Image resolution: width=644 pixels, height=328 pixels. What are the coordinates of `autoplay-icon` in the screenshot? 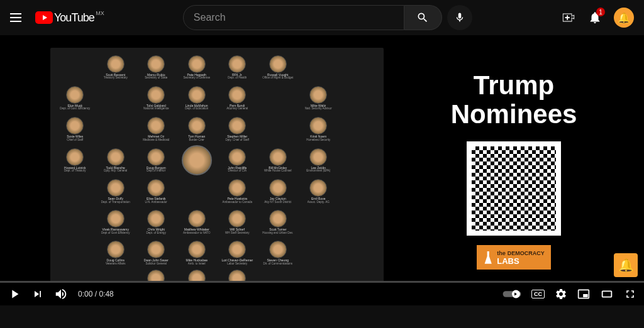 It's located at (512, 294).